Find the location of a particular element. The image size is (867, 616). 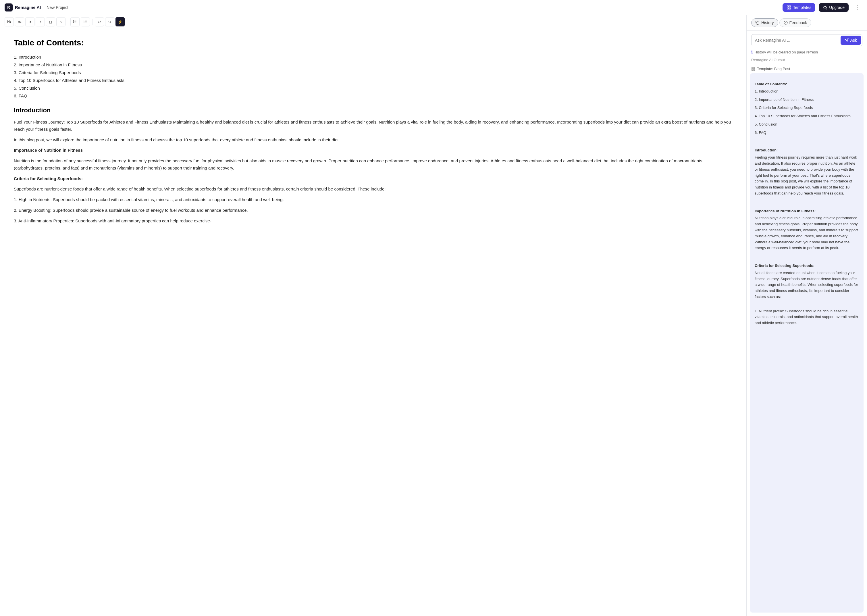

undo-button: ↩ is located at coordinates (99, 22).